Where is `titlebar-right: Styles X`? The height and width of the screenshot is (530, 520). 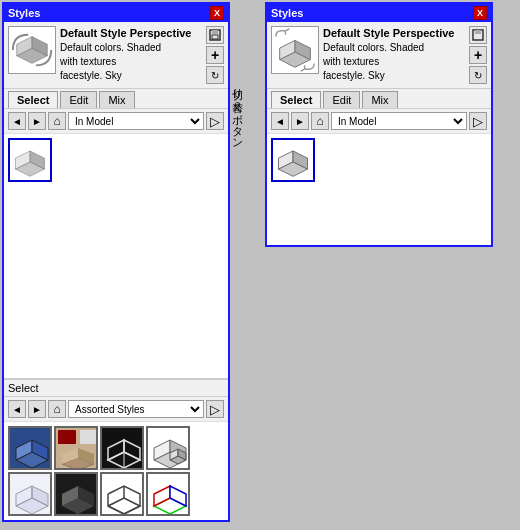
titlebar-right: Styles X is located at coordinates (379, 13).